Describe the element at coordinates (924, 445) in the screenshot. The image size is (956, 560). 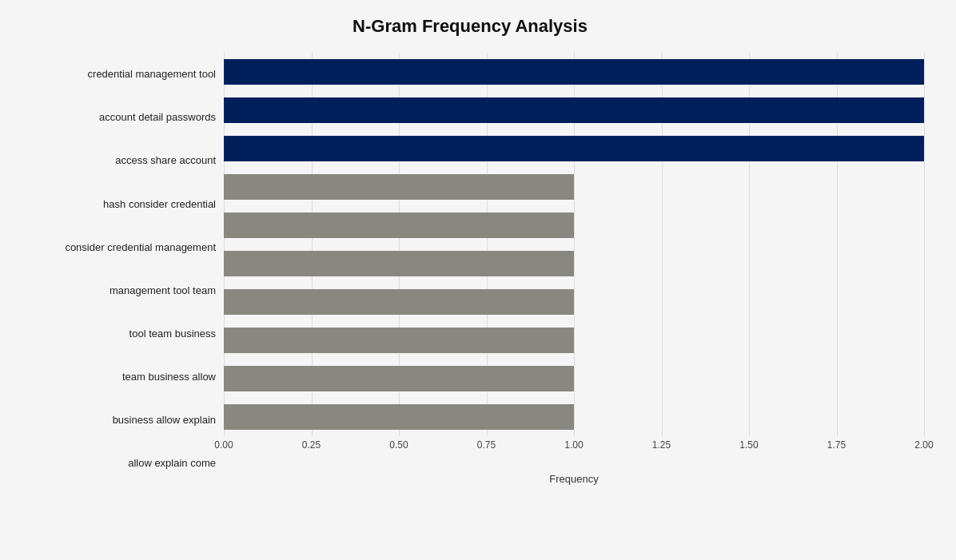
I see `x-tick: 2.00` at that location.